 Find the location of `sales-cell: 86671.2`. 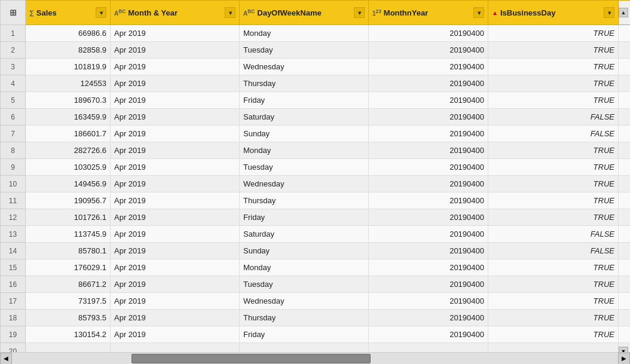

sales-cell: 86671.2 is located at coordinates (68, 285).